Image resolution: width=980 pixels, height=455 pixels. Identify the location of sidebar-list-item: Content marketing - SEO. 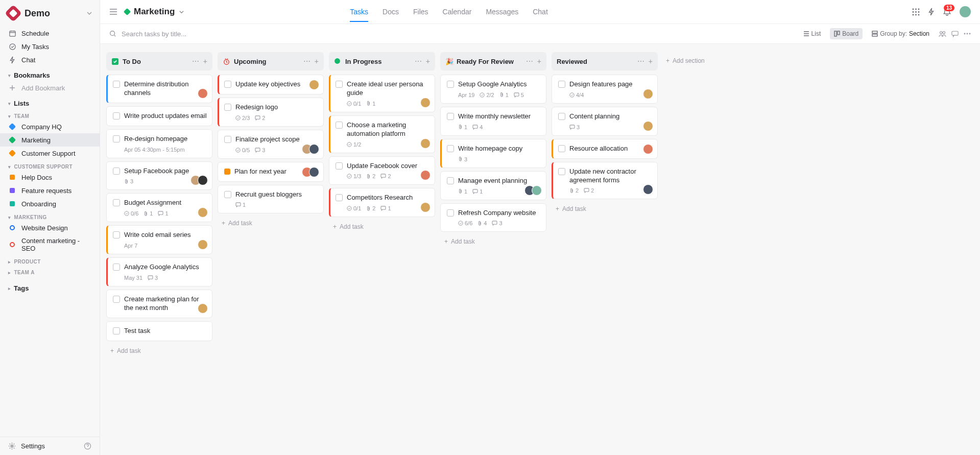
(50, 245).